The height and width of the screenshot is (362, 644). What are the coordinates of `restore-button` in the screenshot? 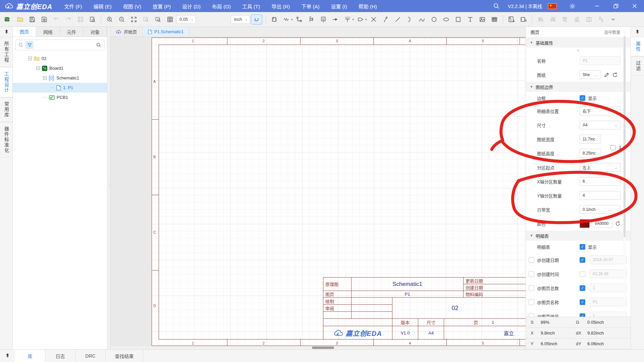 It's located at (616, 6).